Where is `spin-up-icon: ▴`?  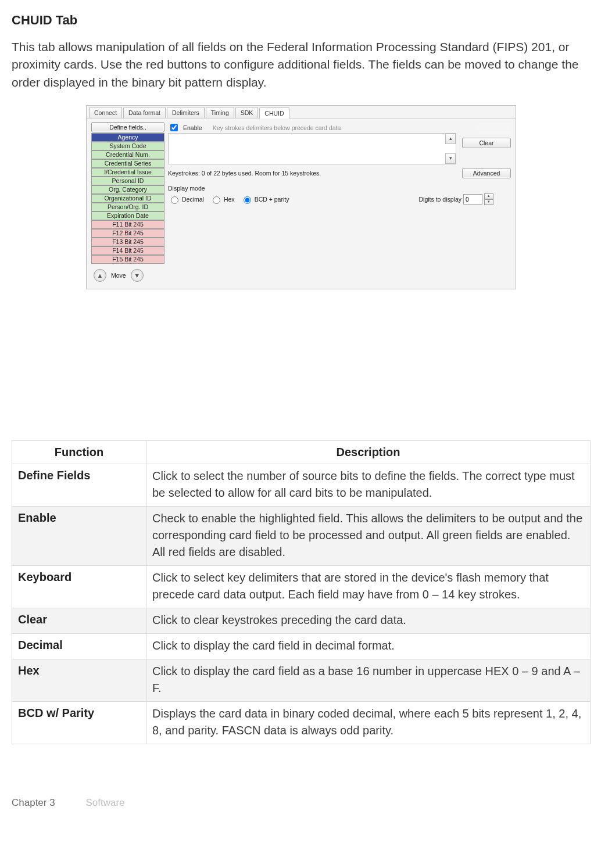 spin-up-icon: ▴ is located at coordinates (489, 196).